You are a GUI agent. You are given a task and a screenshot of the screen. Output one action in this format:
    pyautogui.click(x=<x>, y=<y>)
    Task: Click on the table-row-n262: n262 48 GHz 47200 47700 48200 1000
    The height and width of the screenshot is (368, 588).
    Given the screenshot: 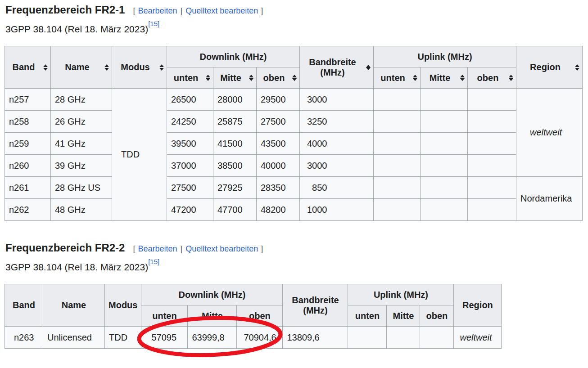 What is the action you would take?
    pyautogui.click(x=294, y=210)
    